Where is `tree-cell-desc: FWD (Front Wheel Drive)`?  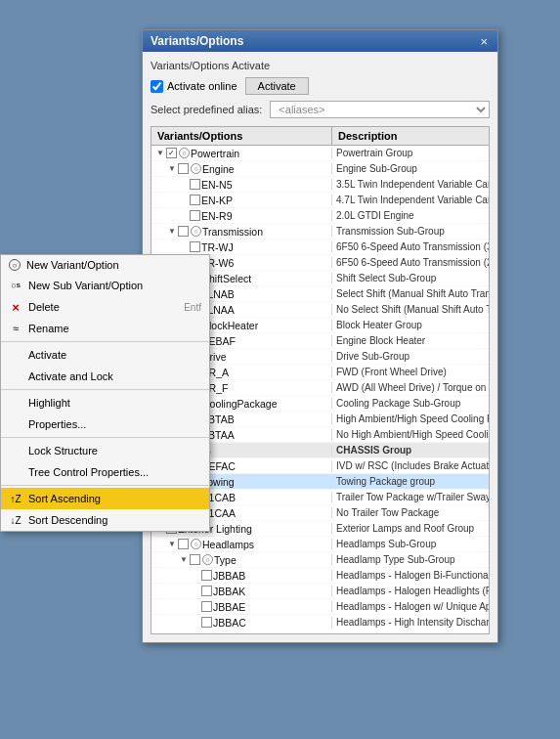
tree-cell-desc: FWD (Front Wheel Drive) is located at coordinates (410, 371).